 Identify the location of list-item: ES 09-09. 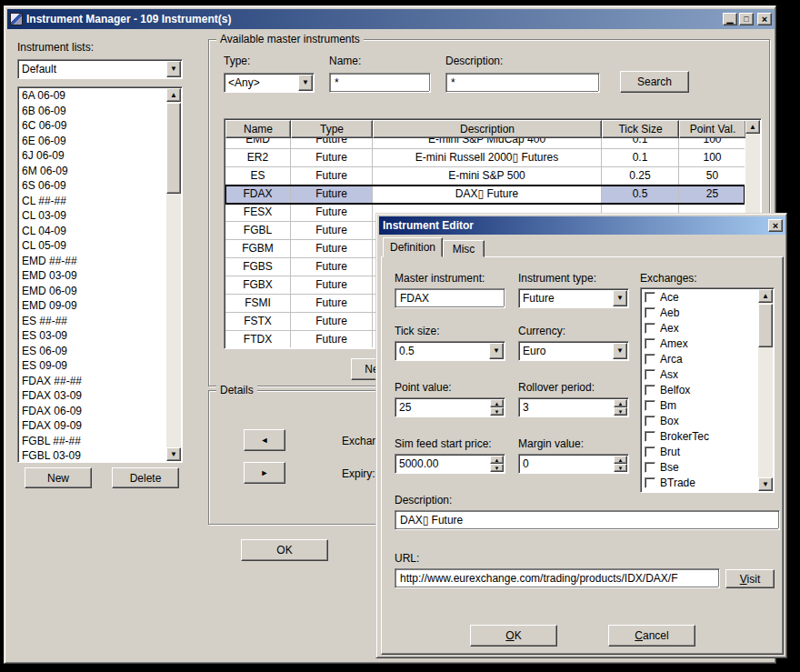
(93, 366).